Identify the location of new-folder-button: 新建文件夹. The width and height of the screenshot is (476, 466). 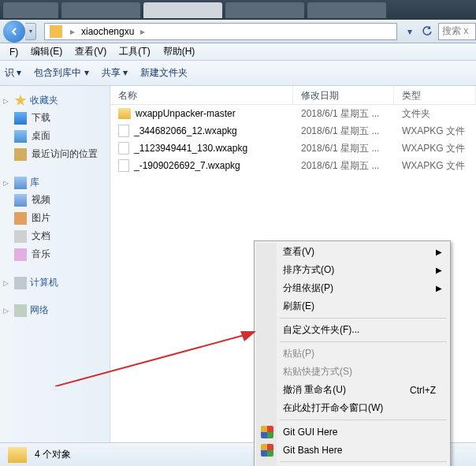
(164, 73).